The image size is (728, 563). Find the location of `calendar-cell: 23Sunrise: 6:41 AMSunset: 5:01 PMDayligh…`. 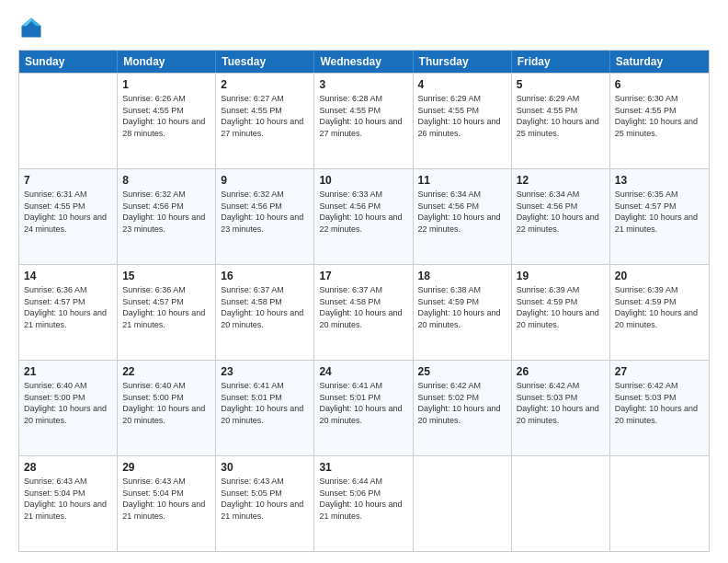

calendar-cell: 23Sunrise: 6:41 AMSunset: 5:01 PMDayligh… is located at coordinates (265, 408).